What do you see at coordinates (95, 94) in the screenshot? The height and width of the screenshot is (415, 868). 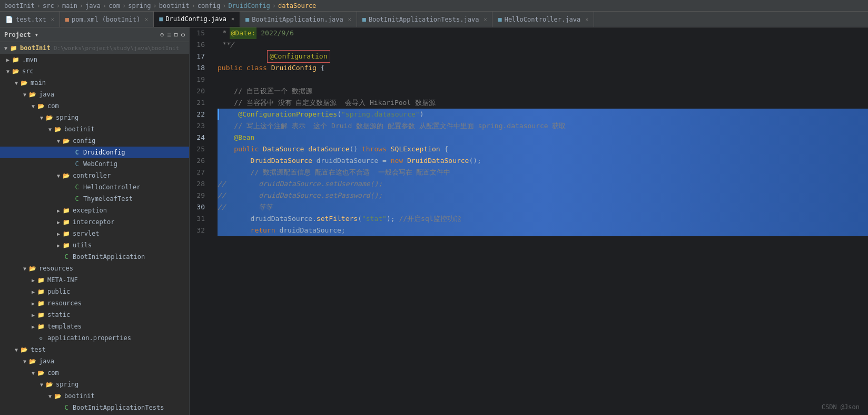 I see `tree-item-java: ▼ 📂 java` at bounding box center [95, 94].